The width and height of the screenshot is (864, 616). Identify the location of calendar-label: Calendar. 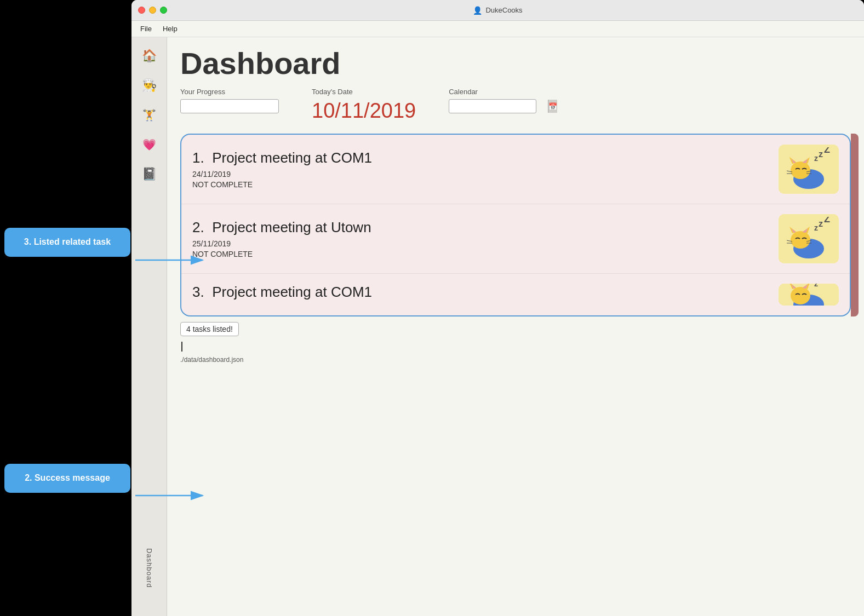
(493, 92).